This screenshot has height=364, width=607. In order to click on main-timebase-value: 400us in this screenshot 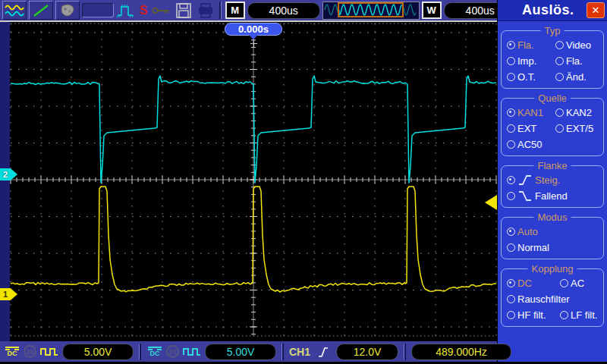, I will do `click(284, 11)`.